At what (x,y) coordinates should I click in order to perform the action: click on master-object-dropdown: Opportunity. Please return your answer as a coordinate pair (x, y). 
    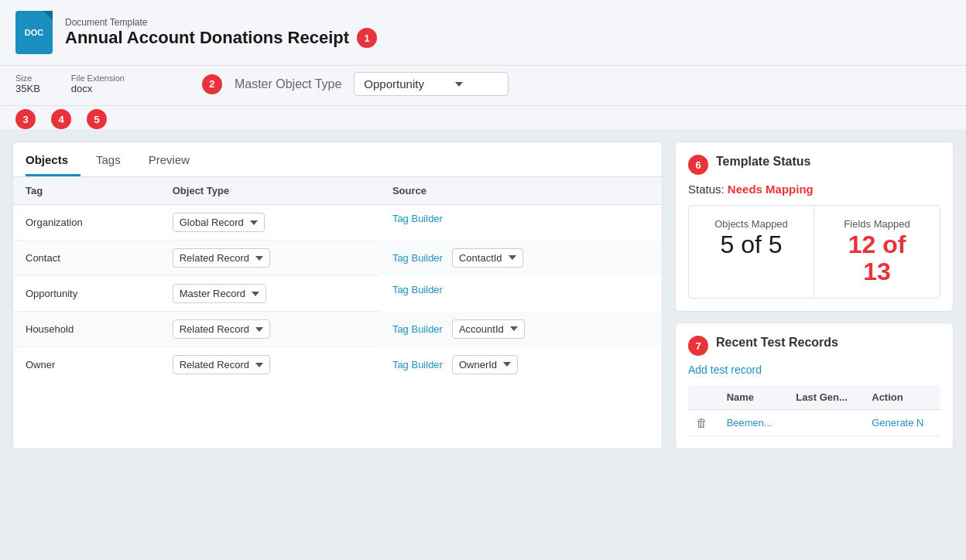
    Looking at the image, I should click on (431, 84).